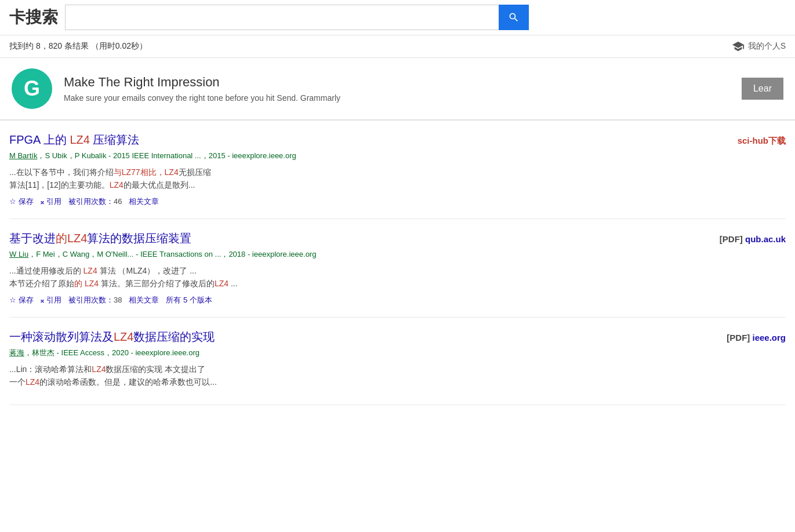 Image resolution: width=795 pixels, height=532 pixels. I want to click on result-main: 一种滚动散列算法及LZ4数据压缩的实现 蒋海，林世杰 - IEEE Access…, so click(270, 362).